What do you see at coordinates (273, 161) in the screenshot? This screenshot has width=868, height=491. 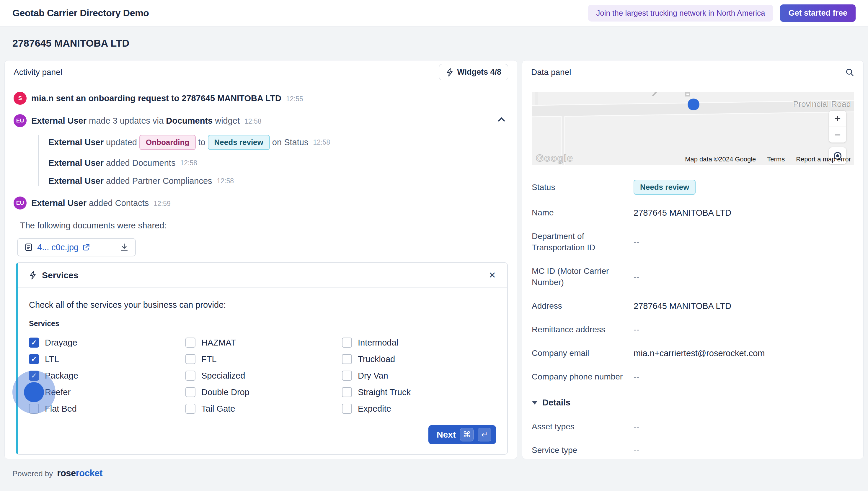 I see `feed-subgroup: External User updated Onboarding to Need…` at bounding box center [273, 161].